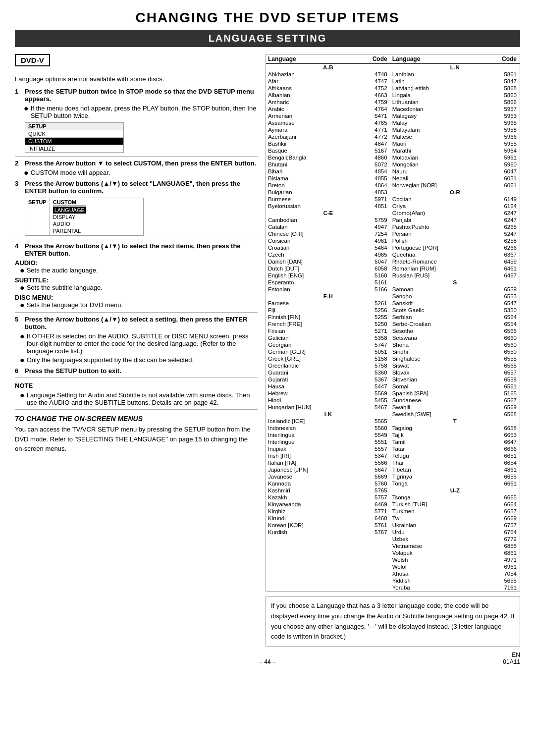 The width and height of the screenshot is (535, 756). What do you see at coordinates (393, 477) in the screenshot?
I see `table-row: Javanese5669Tigrinya6655` at bounding box center [393, 477].